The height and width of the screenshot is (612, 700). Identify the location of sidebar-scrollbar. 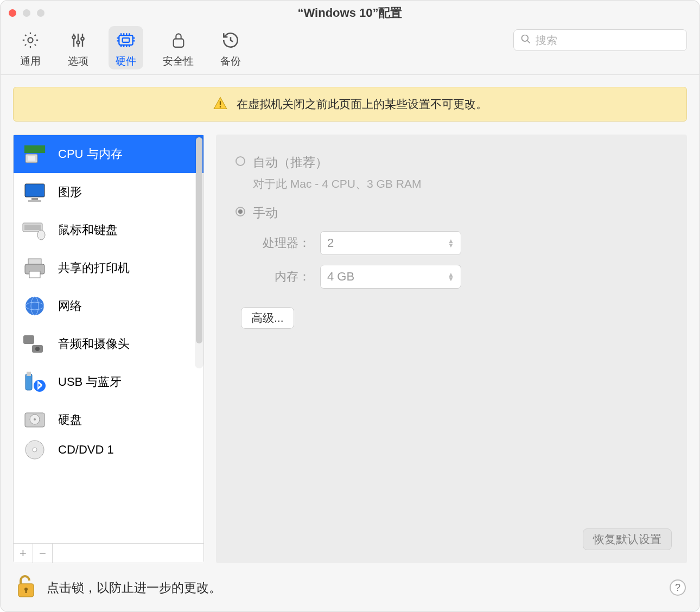
(199, 252).